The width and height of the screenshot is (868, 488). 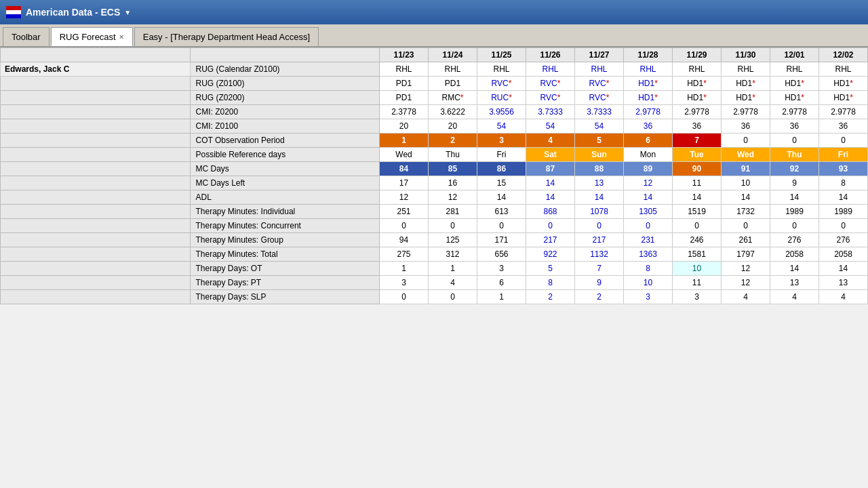 I want to click on mcdl-9: 8, so click(x=844, y=183).